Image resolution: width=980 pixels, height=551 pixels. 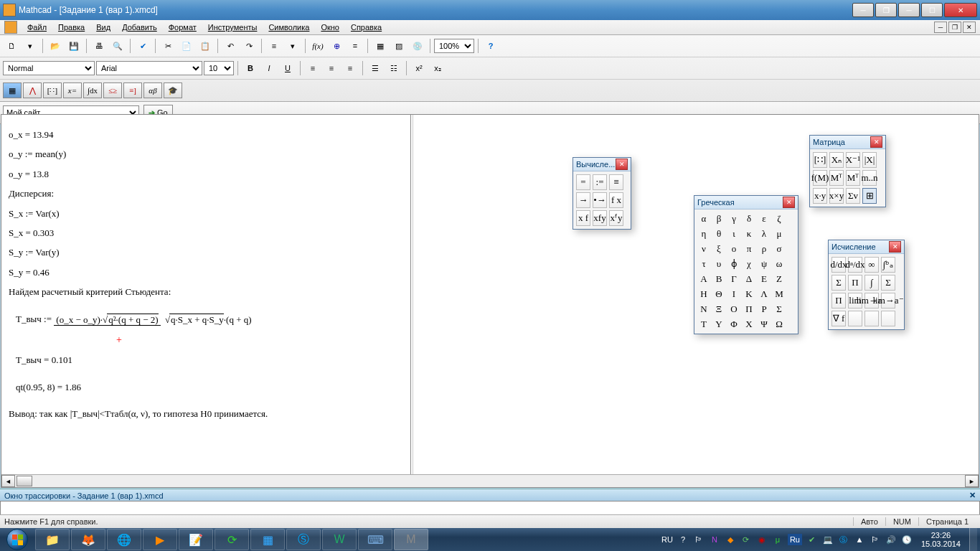 I want to click on greek-cell-10: λ, so click(x=764, y=234).